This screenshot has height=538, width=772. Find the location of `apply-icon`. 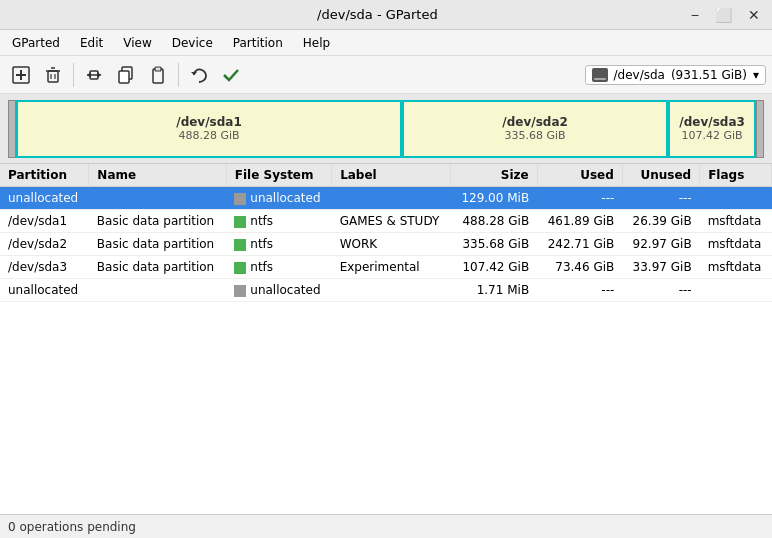

apply-icon is located at coordinates (231, 75).